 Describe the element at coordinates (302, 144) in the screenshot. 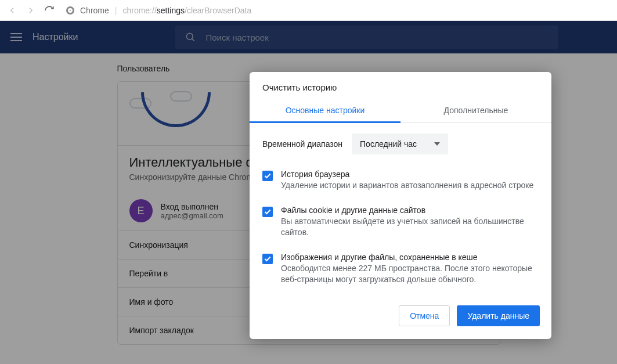

I see `time-range-label: Временной диапазон` at that location.